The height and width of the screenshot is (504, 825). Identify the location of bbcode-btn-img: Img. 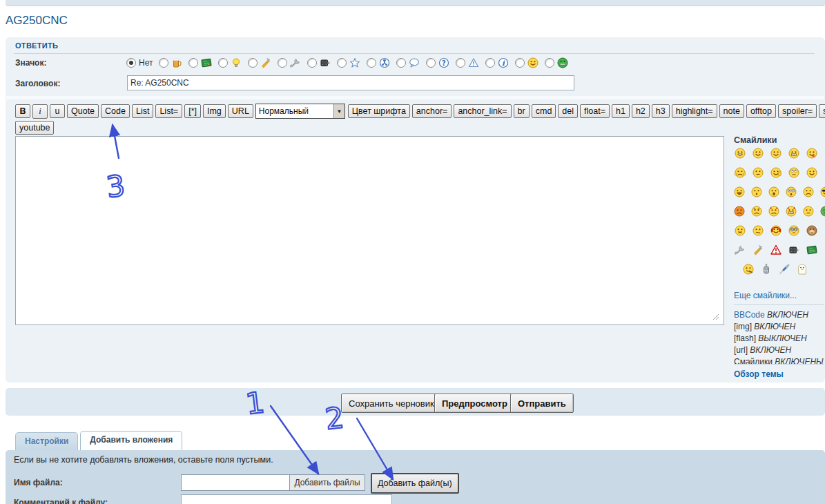
(214, 111).